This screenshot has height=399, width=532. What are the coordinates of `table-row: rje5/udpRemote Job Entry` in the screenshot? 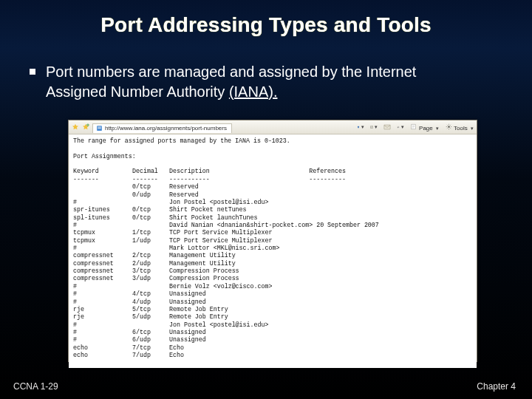 It's located at (273, 317).